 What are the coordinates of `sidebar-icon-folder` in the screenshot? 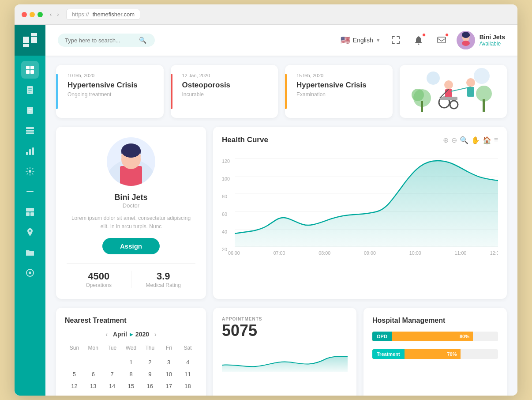 It's located at (30, 253).